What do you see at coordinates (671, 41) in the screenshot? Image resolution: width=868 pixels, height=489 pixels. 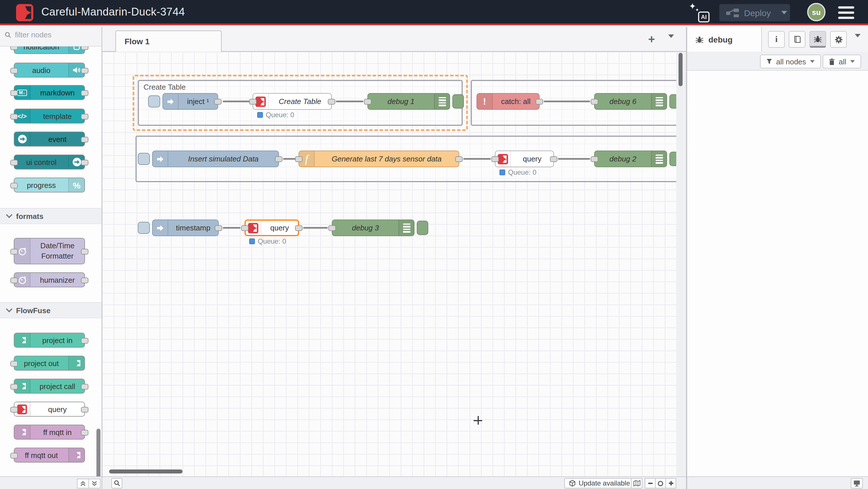 I see `chevron-down-icon` at bounding box center [671, 41].